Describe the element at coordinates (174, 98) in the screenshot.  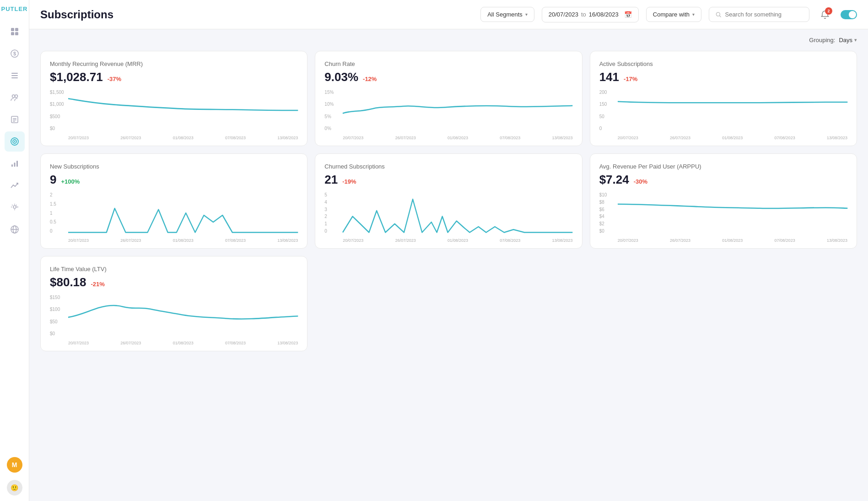
I see `mrr-card: Monthly Recurring Revenue (MRR) $1,028.7…` at that location.